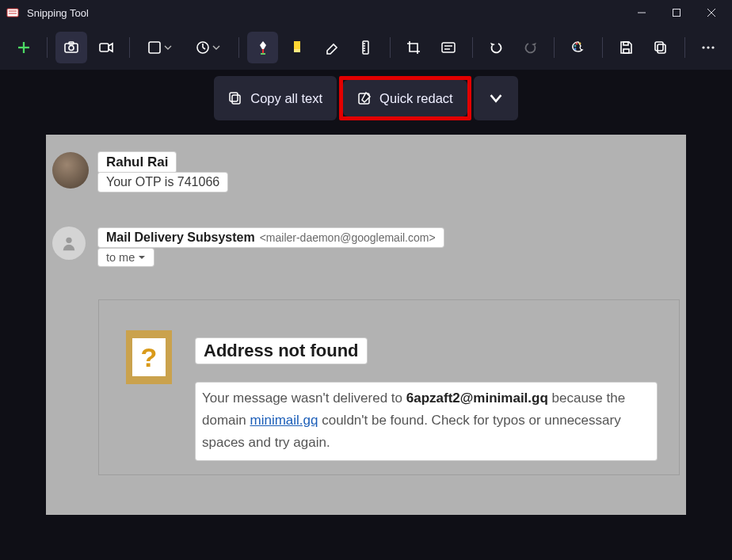  Describe the element at coordinates (24, 48) in the screenshot. I see `new-snip-button` at that location.